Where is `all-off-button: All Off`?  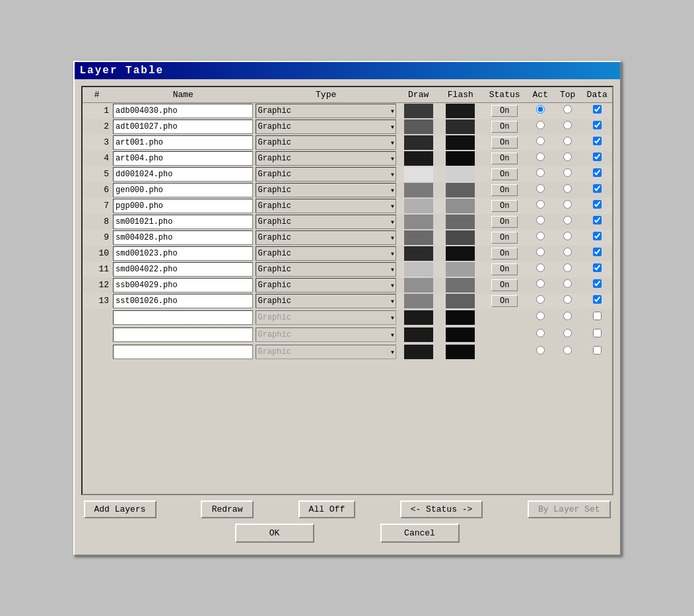
all-off-button: All Off is located at coordinates (328, 510).